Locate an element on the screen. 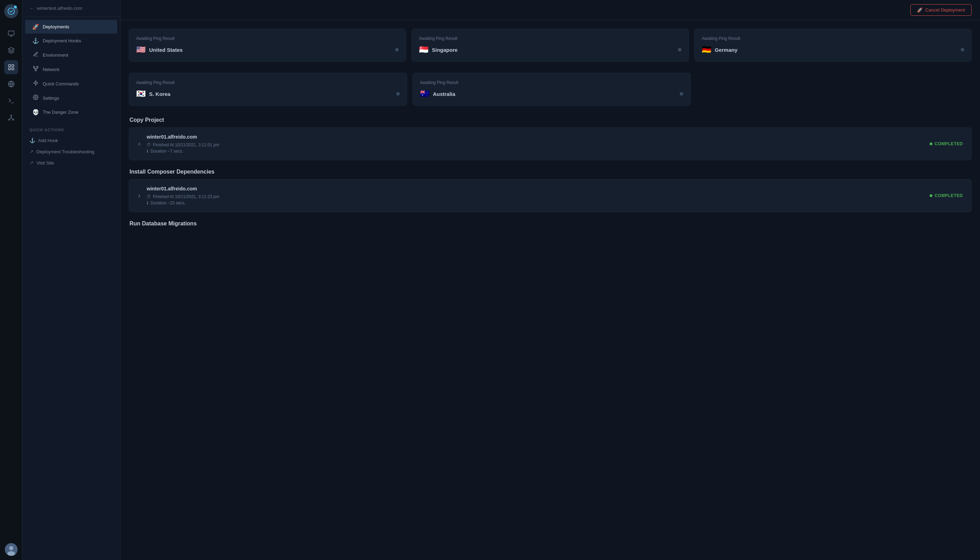 This screenshot has width=980, height=560. sidebar-item-label: Settings is located at coordinates (51, 98).